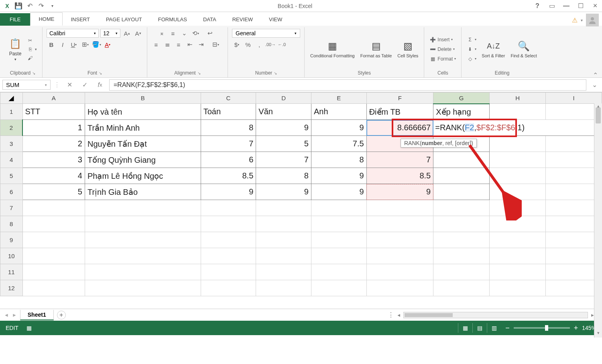 The width and height of the screenshot is (602, 364). I want to click on cell-H8, so click(518, 224).